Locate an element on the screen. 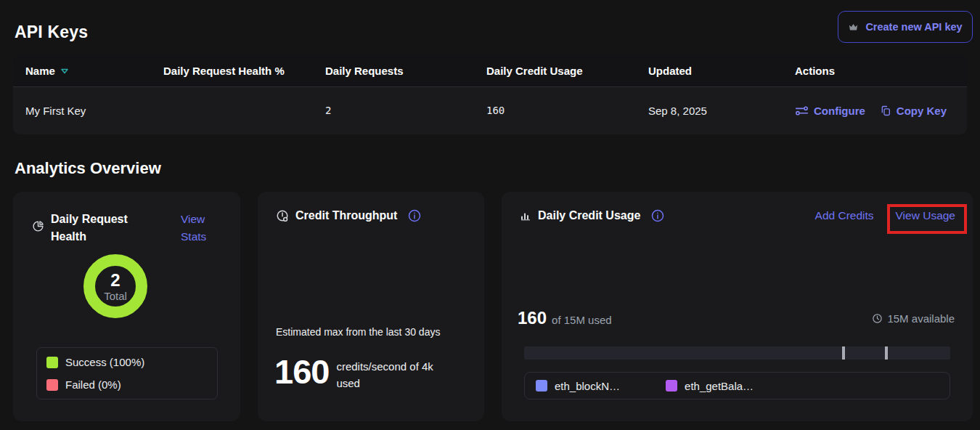 This screenshot has height=430, width=980. credit-throughput-card: Credit Throughput Estimated max from the… is located at coordinates (371, 307).